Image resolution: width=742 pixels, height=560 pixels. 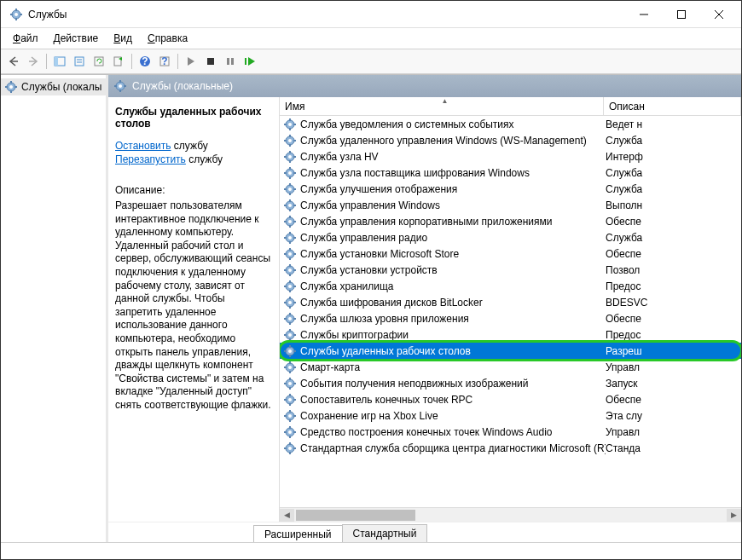 What do you see at coordinates (99, 61) in the screenshot?
I see `refresh-button` at bounding box center [99, 61].